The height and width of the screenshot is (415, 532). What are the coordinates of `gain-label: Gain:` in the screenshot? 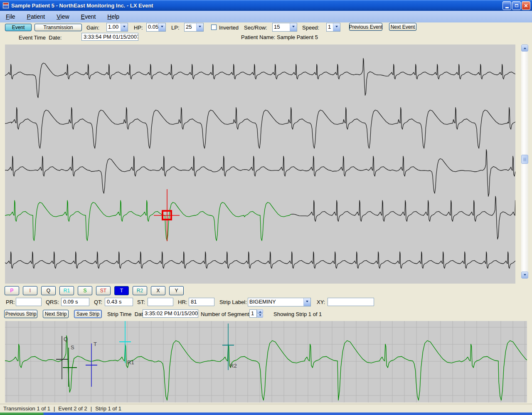 It's located at (93, 27).